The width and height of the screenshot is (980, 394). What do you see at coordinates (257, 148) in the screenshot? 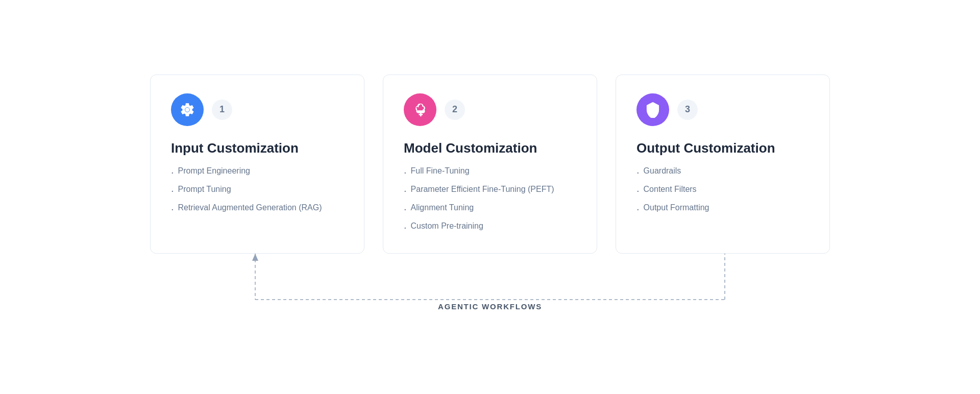
I see `card-title: Input Customization` at bounding box center [257, 148].